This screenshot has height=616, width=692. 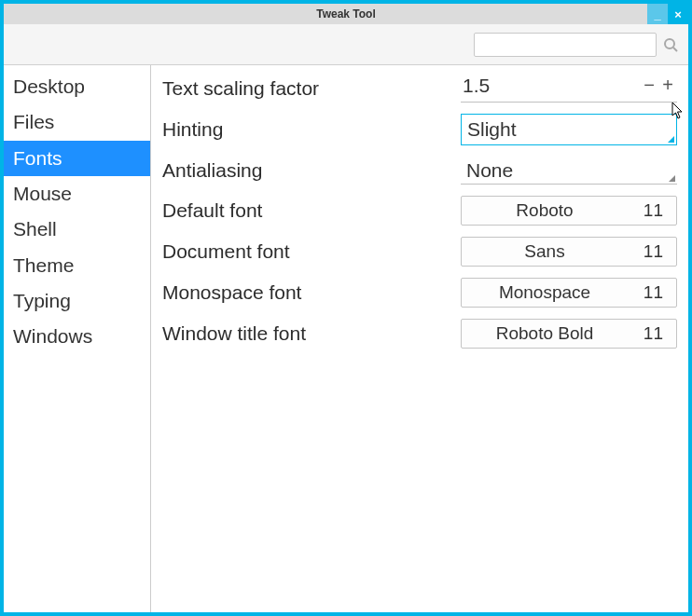 What do you see at coordinates (569, 293) in the screenshot?
I see `monospace-font-button: Monospace 11` at bounding box center [569, 293].